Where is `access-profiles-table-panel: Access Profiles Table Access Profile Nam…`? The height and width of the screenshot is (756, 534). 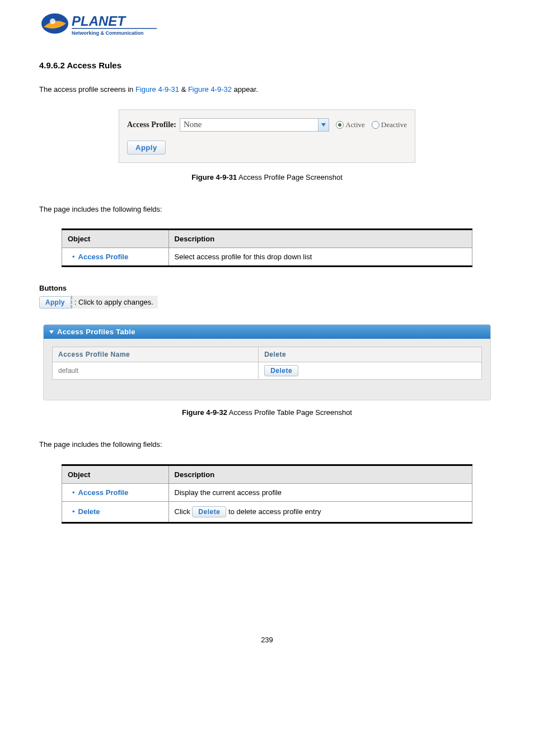
access-profiles-table-panel: Access Profiles Table Access Profile Nam… is located at coordinates (267, 362).